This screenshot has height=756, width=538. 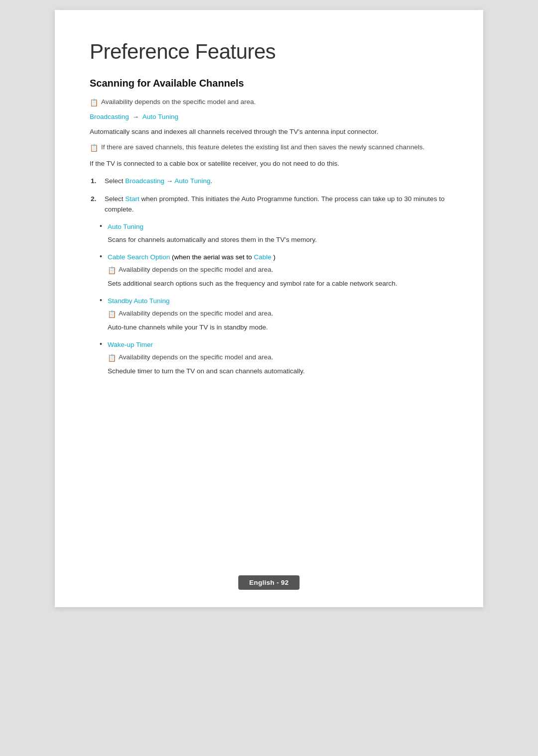 What do you see at coordinates (112, 358) in the screenshot?
I see `note-icon-5: 📋` at bounding box center [112, 358].